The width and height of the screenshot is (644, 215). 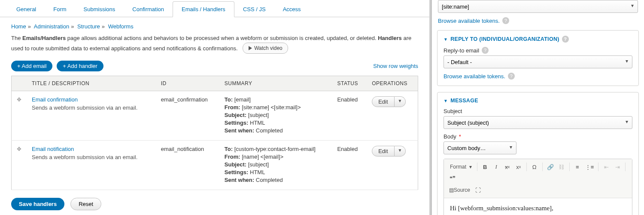 I want to click on unlink-icon: ⛓, so click(x=562, y=167).